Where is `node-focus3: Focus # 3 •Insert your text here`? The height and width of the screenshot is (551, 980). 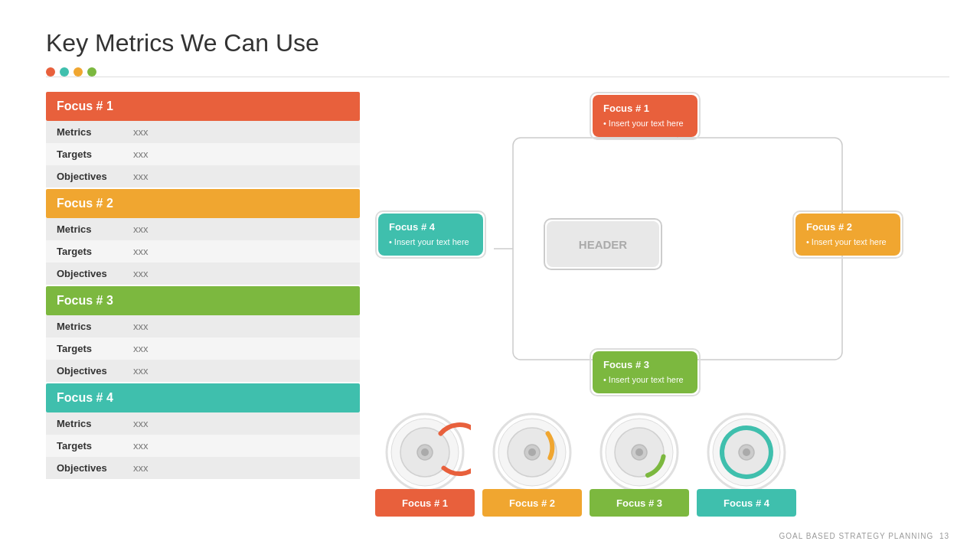
node-focus3: Focus # 3 •Insert your text here is located at coordinates (645, 372).